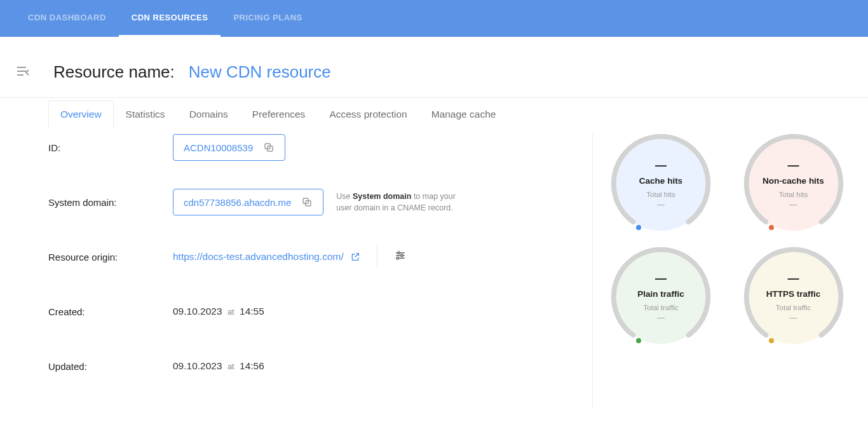  Describe the element at coordinates (260, 72) in the screenshot. I see `resource-name: New CDN resource` at that location.